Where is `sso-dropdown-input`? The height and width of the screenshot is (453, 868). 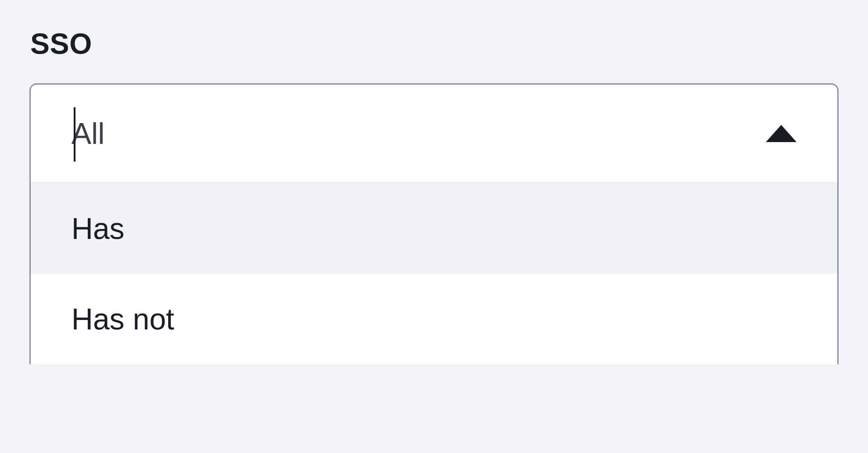
sso-dropdown-input is located at coordinates (398, 134).